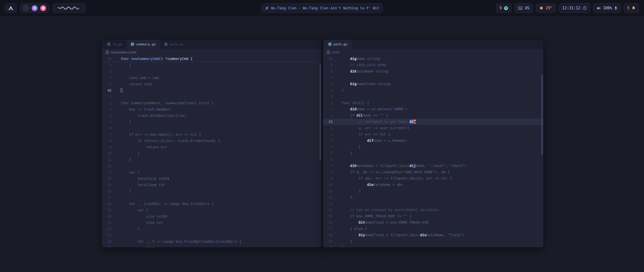 The height and width of the screenshot is (272, 644). I want to click on code-line: 16 DitHomeTrash = env.HOME_TRASH_DIR, so click(433, 223).